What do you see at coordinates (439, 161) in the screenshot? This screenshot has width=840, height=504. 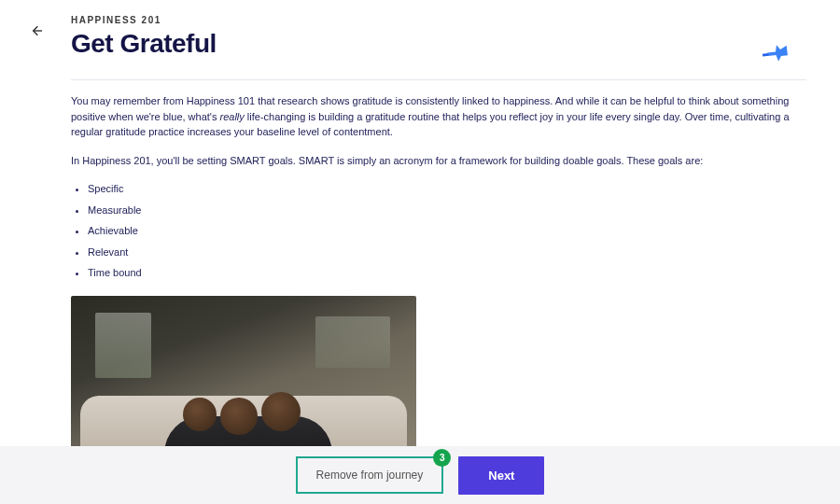 I see `smart-paragraph: In Happiness 201, you'll be setting SMAR…` at bounding box center [439, 161].